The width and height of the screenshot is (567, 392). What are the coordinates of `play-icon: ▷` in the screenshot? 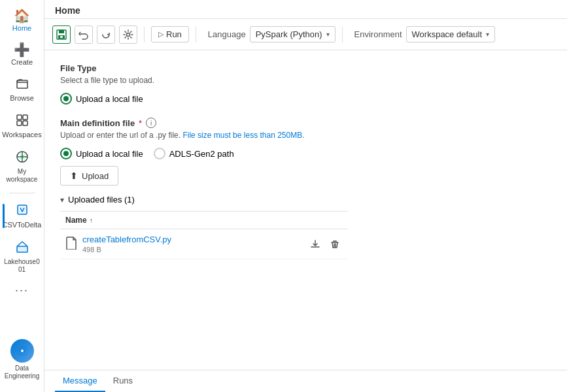 It's located at (161, 34).